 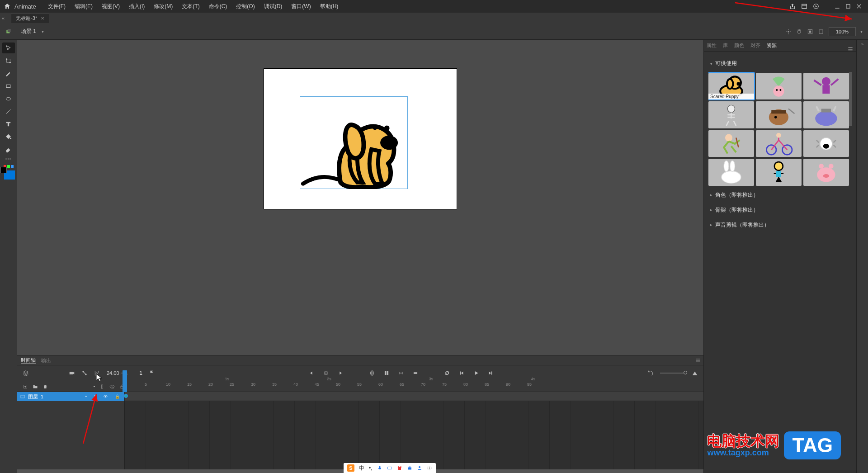 I want to click on zoom-slider, so click(x=673, y=373).